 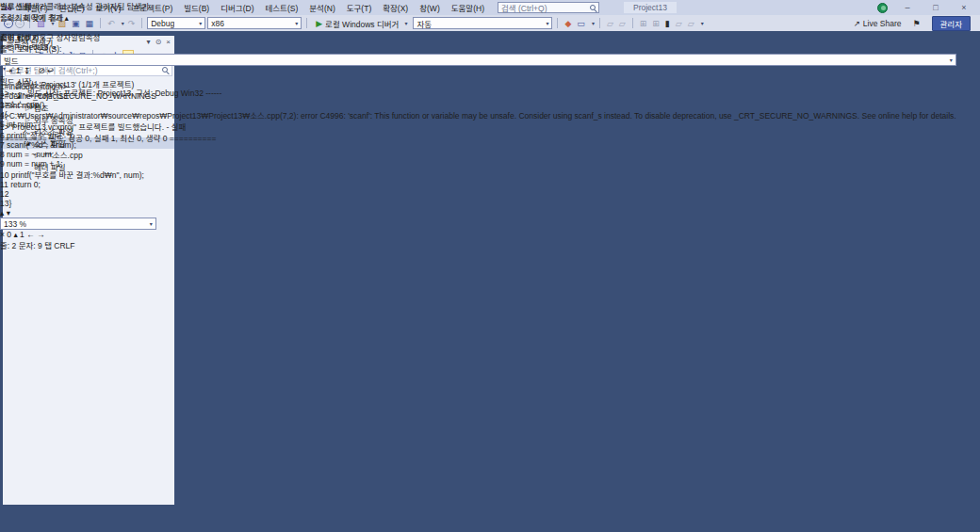 I want to click on navigate-icon: ⊞, so click(x=656, y=24).